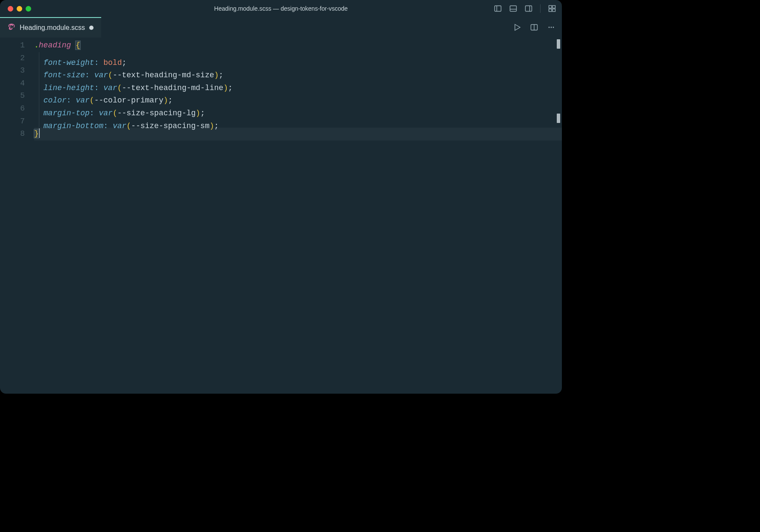 This screenshot has width=760, height=532. What do you see at coordinates (281, 27) in the screenshot?
I see `tabbar: Heading.module.scss` at bounding box center [281, 27].